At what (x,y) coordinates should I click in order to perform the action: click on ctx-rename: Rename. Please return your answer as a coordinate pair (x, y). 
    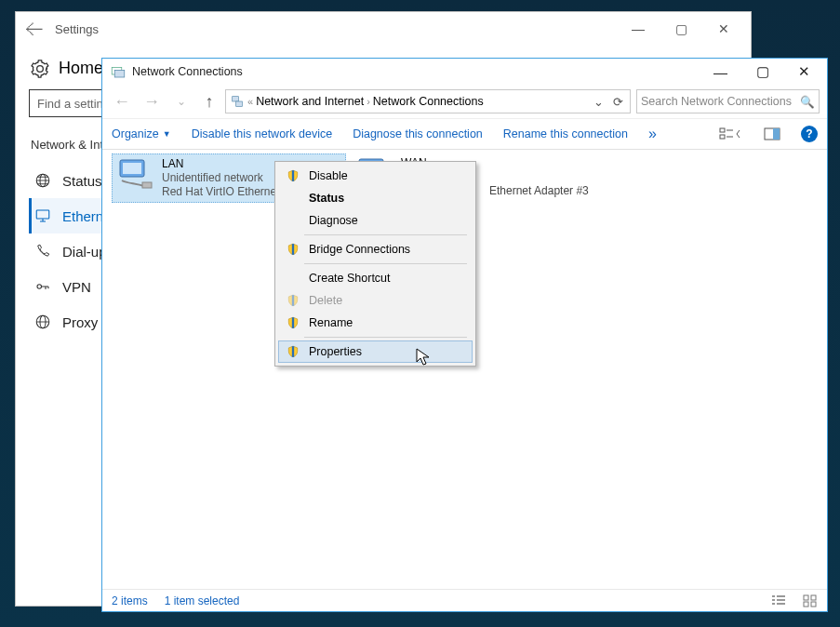
    Looking at the image, I should click on (376, 323).